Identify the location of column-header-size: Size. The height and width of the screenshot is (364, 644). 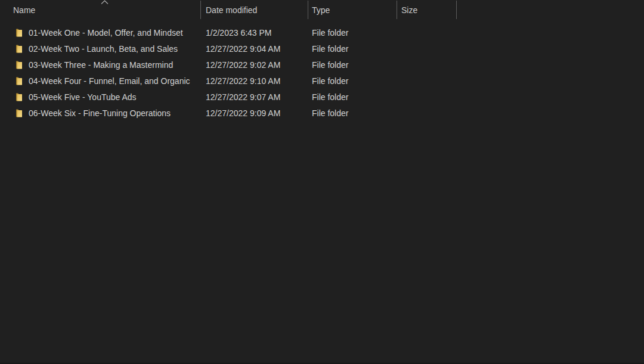
(426, 10).